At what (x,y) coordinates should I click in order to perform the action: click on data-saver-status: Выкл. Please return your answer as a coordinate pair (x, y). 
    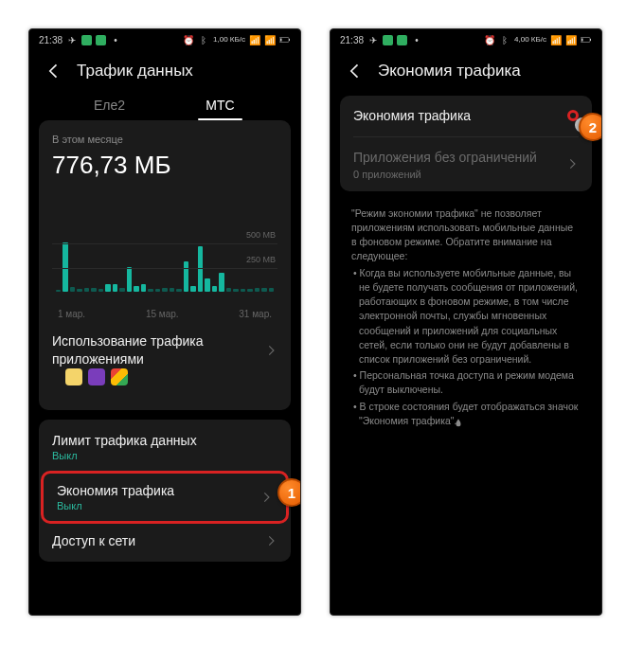
    Looking at the image, I should click on (116, 506).